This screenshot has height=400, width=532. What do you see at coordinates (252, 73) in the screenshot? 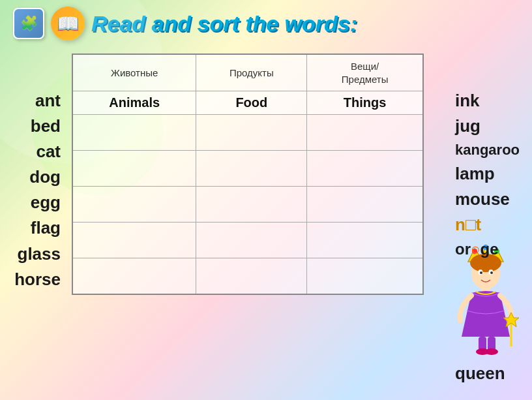
I see `col-food-russian: Продукты` at bounding box center [252, 73].